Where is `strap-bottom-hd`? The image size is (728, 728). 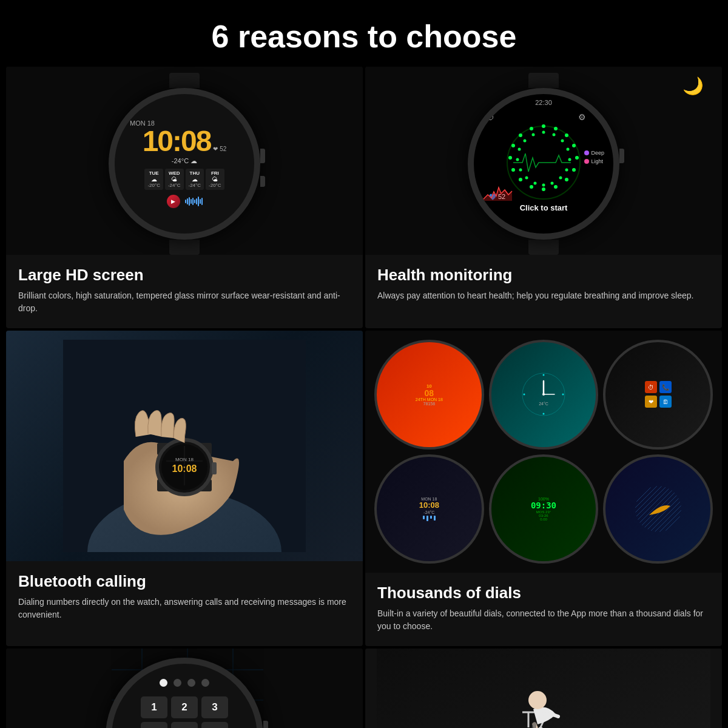 strap-bottom-hd is located at coordinates (184, 248).